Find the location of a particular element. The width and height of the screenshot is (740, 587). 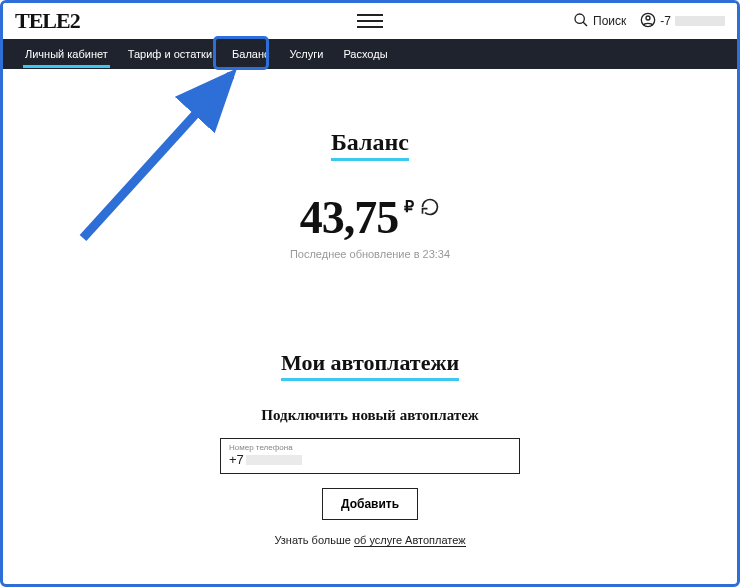

user-icon is located at coordinates (648, 22).